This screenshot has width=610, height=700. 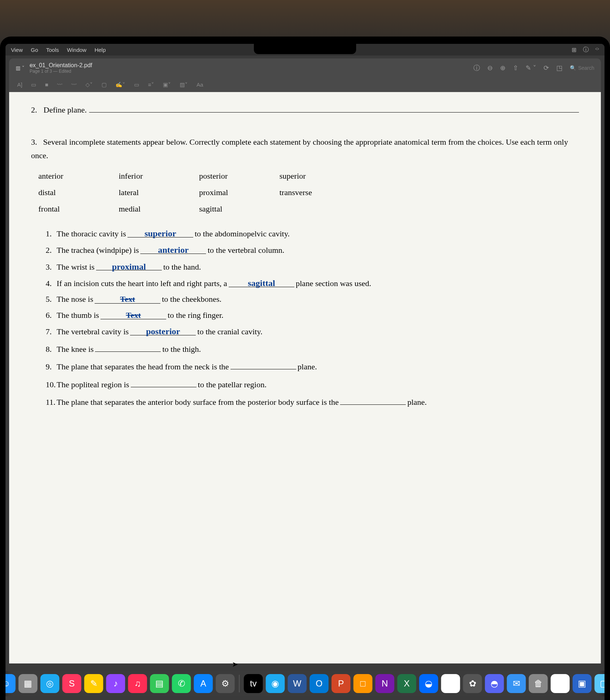 I want to click on search-icon: 🔍, so click(x=573, y=68).